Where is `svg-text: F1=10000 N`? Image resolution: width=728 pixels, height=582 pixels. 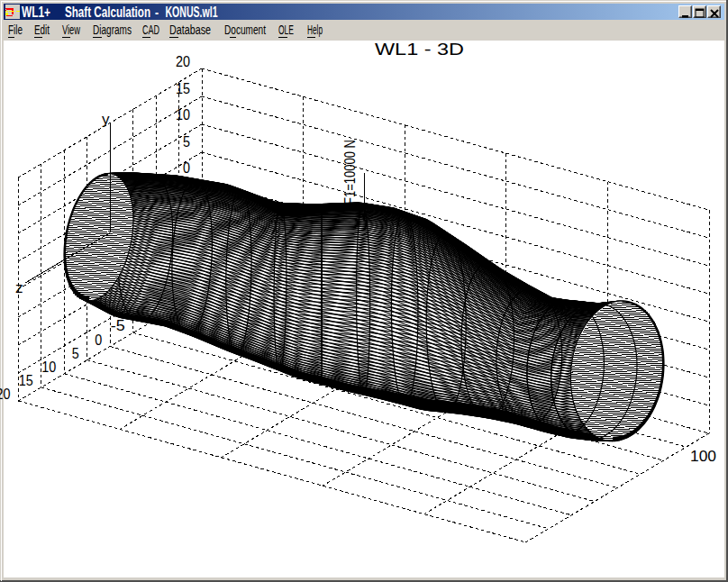 svg-text: F1=10000 N is located at coordinates (350, 172).